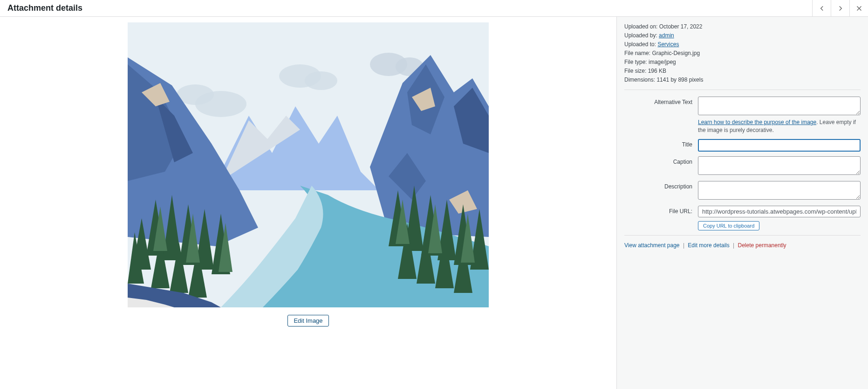 This screenshot has height=389, width=868. What do you see at coordinates (666, 35) in the screenshot?
I see `uploaded-by-link: admin` at bounding box center [666, 35].